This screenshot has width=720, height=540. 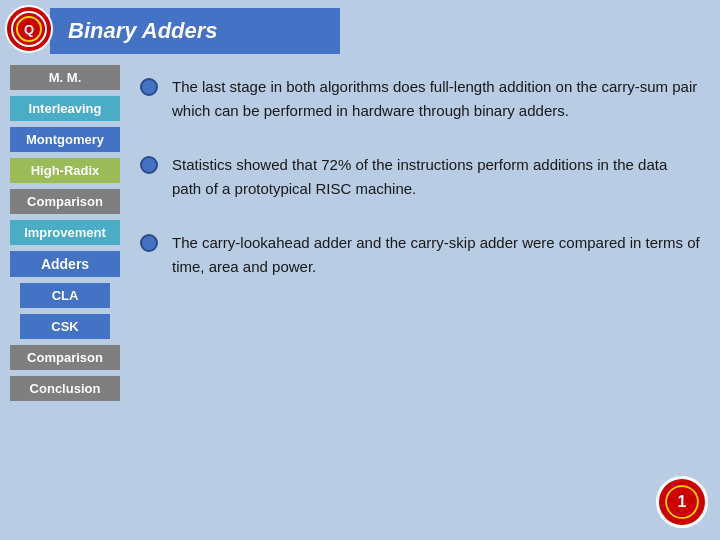 I want to click on logo-bottomright: 1, so click(x=682, y=502).